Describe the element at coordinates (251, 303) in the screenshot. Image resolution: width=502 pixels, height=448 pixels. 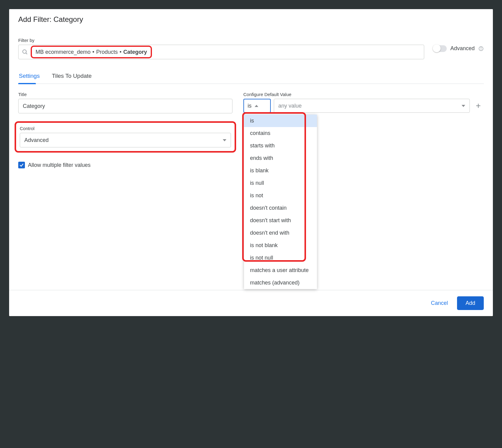
I see `dialog-footer: Cancel Add` at that location.